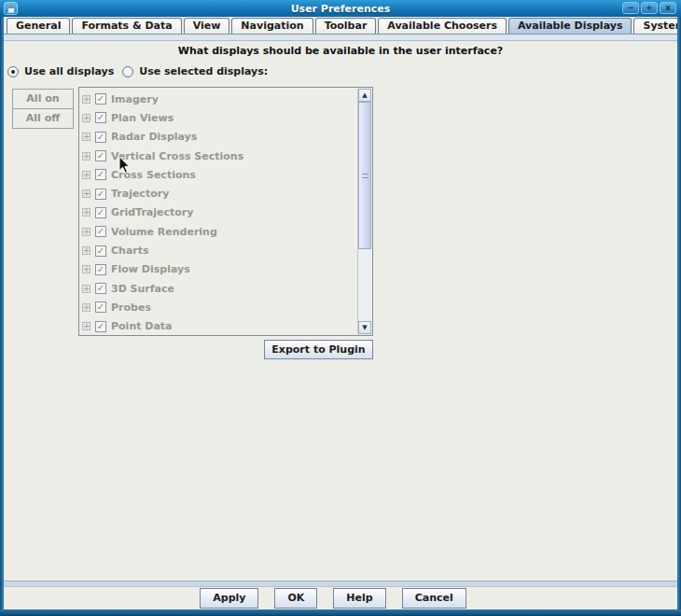  I want to click on display-label: Imagery, so click(134, 99).